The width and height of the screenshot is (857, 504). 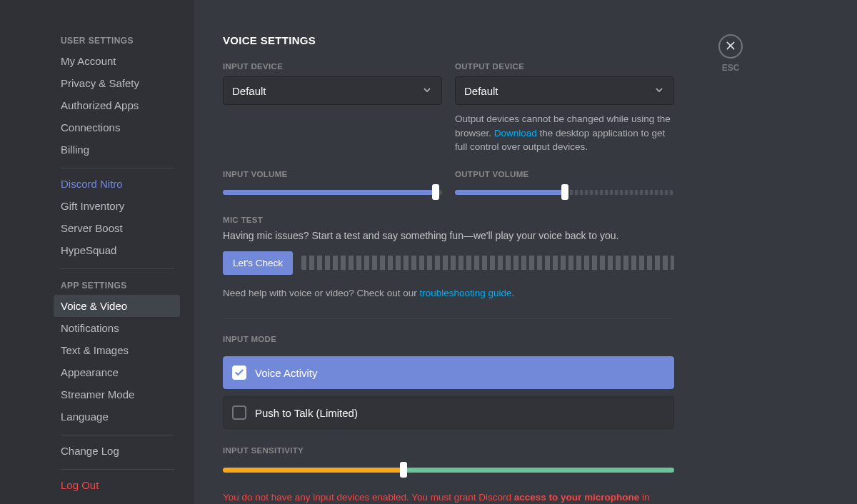 What do you see at coordinates (481, 91) in the screenshot?
I see `output-device-value: Default` at bounding box center [481, 91].